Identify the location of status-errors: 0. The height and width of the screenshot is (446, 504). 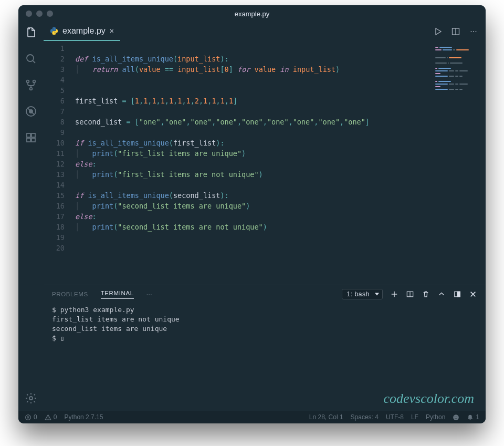
(31, 417).